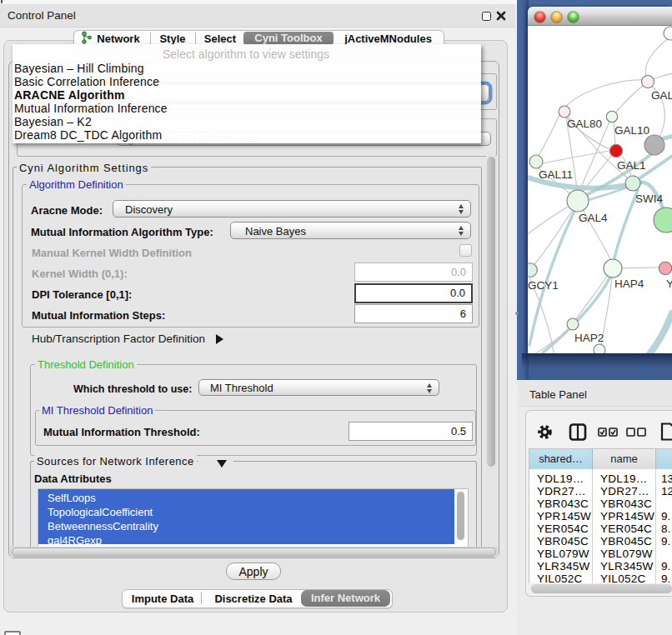  What do you see at coordinates (632, 165) in the screenshot?
I see `svg-text: GAL1` at bounding box center [632, 165].